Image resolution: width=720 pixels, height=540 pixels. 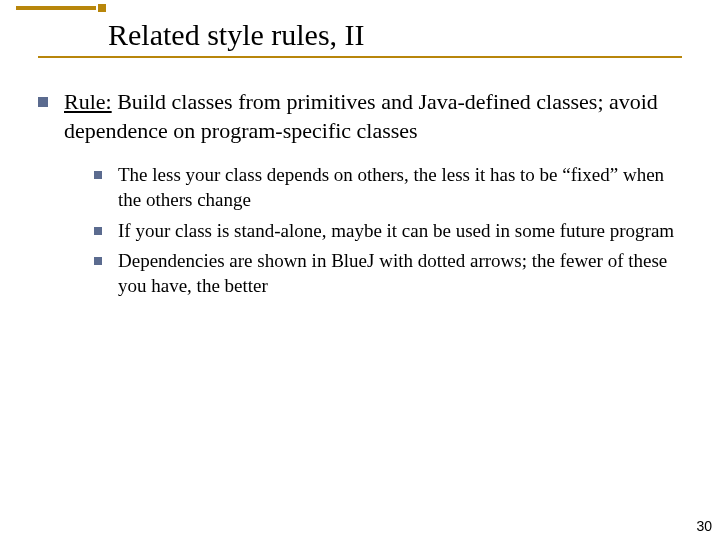 What do you see at coordinates (392, 188) in the screenshot?
I see `sub-bullet-row: The less your class depends on others, t…` at bounding box center [392, 188].